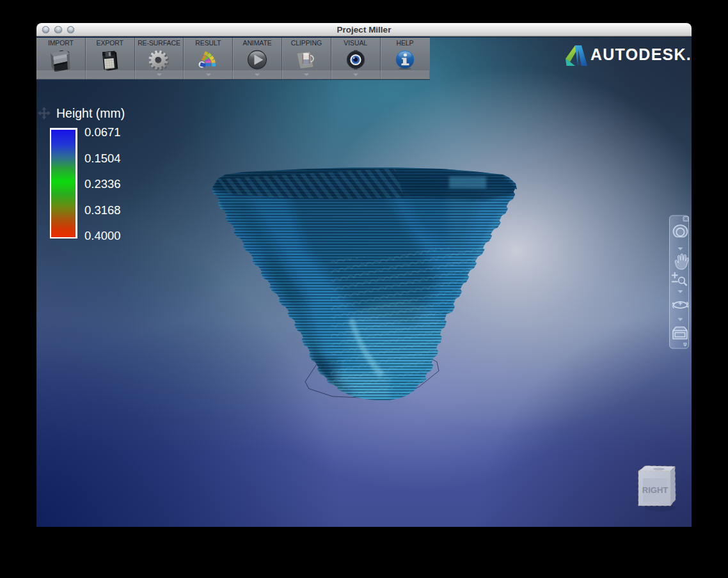 This screenshot has height=578, width=728. What do you see at coordinates (655, 490) in the screenshot?
I see `svg-text: RIGHT` at bounding box center [655, 490].